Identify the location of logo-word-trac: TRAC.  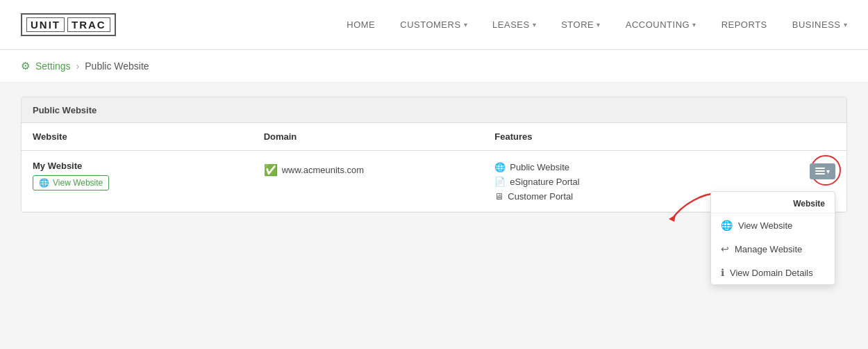
(89, 25).